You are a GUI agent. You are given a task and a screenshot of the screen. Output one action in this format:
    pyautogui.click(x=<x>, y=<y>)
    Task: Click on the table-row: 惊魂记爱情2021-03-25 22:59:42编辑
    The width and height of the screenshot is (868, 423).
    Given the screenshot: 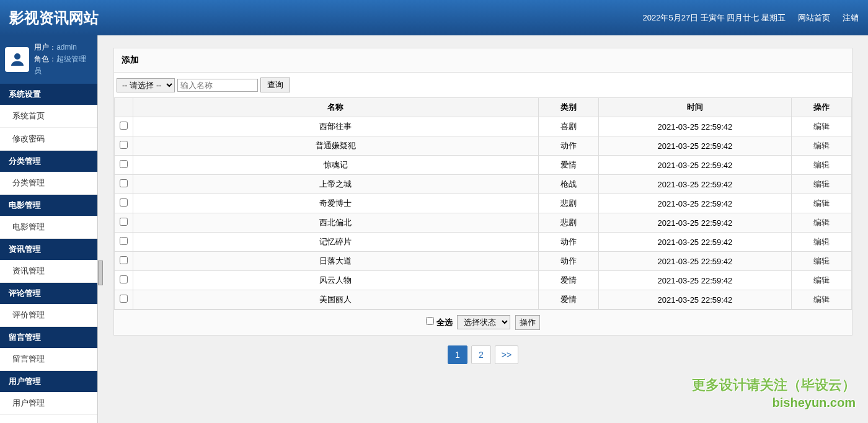 What is the action you would take?
    pyautogui.click(x=484, y=165)
    